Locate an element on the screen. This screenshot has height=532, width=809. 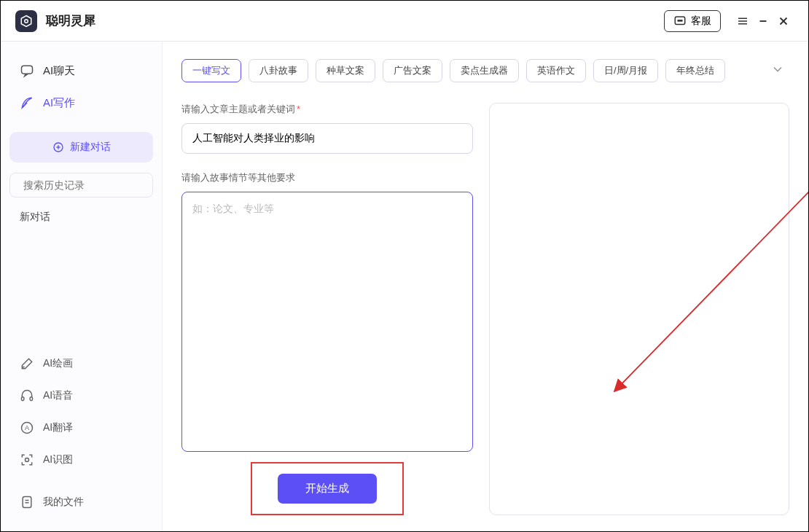
sidebar-item-label: AI写作 is located at coordinates (59, 103).